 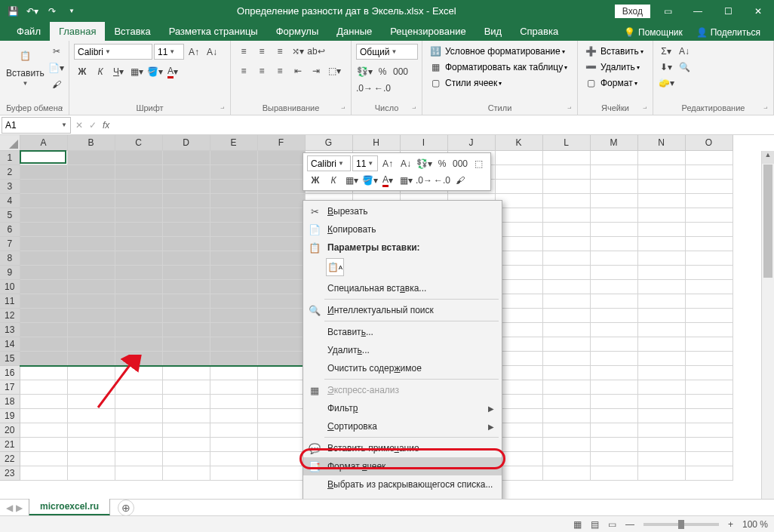 I want to click on row-header-6: 6, so click(x=10, y=229).